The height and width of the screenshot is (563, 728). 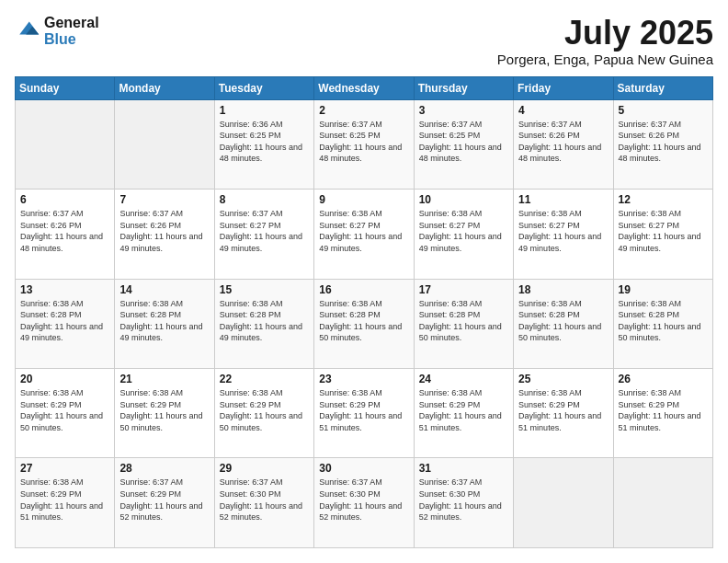 I want to click on calendar-cell: 31Sunrise: 6:37 AM Sunset: 6:30 PM Dayli…, so click(x=463, y=503).